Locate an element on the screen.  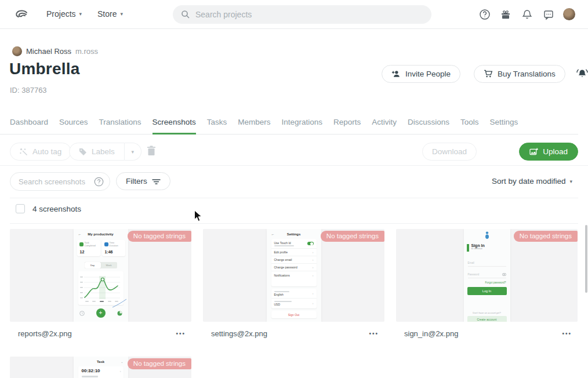
screenshot-filename: sign_in@2x.png is located at coordinates (431, 334).